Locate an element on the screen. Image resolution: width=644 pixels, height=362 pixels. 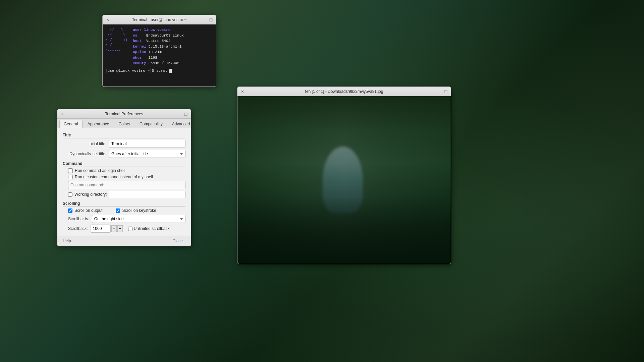
command-section-header: Command is located at coordinates (124, 164).